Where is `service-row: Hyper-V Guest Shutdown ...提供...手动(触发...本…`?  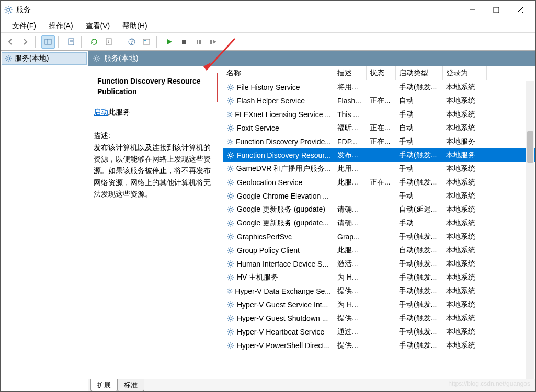
service-row: Hyper-V Guest Shutdown ...提供...手动(触发...本… is located at coordinates (380, 318).